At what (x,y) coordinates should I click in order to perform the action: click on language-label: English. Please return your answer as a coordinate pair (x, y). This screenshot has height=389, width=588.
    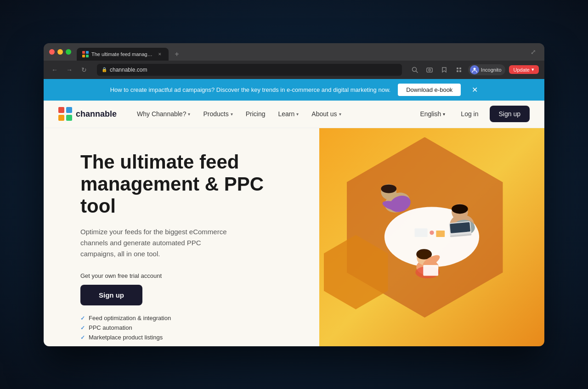
    Looking at the image, I should click on (430, 114).